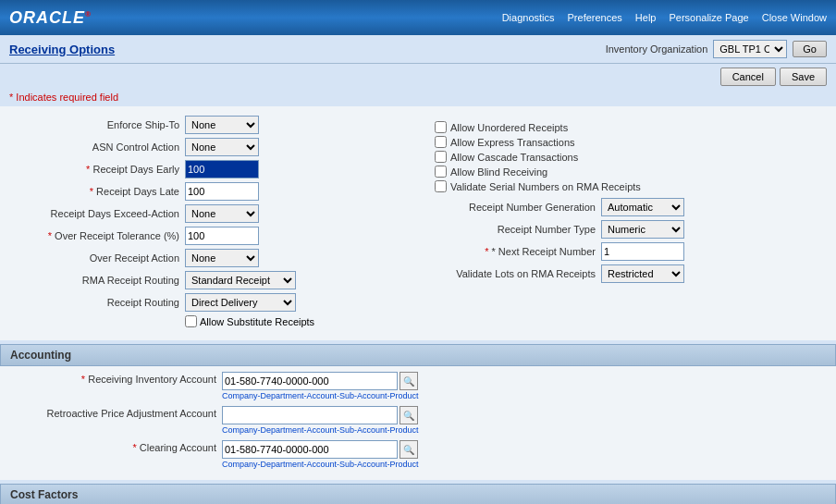  Describe the element at coordinates (213, 191) in the screenshot. I see `receipt-days-late-row: * Receipt Days Late` at that location.